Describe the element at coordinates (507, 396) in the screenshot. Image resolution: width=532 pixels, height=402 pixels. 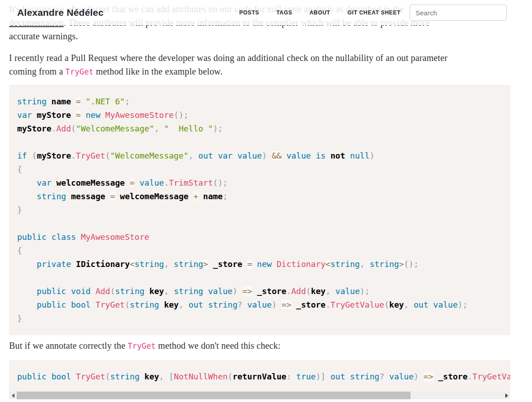
I see `right-triangle-icon` at that location.